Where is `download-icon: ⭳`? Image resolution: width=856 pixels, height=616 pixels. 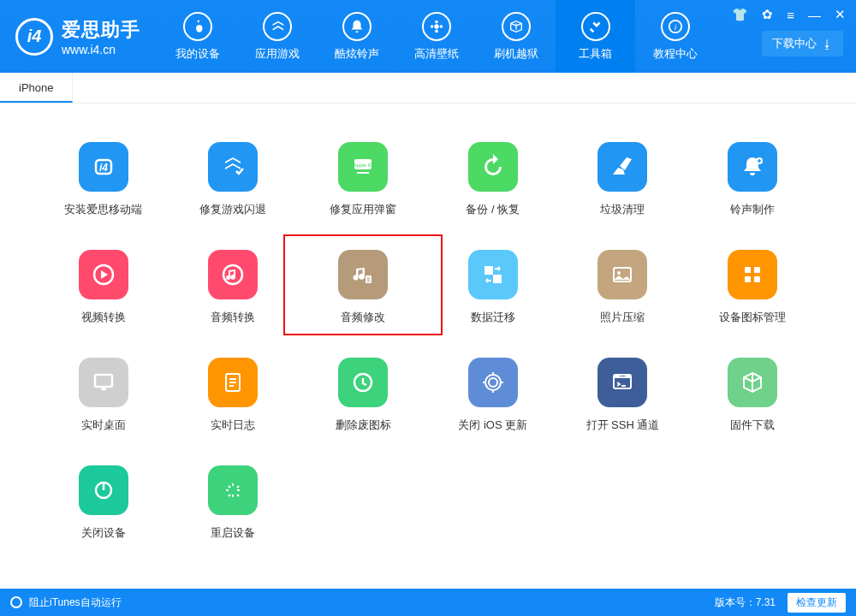 download-icon: ⭳ is located at coordinates (827, 44).